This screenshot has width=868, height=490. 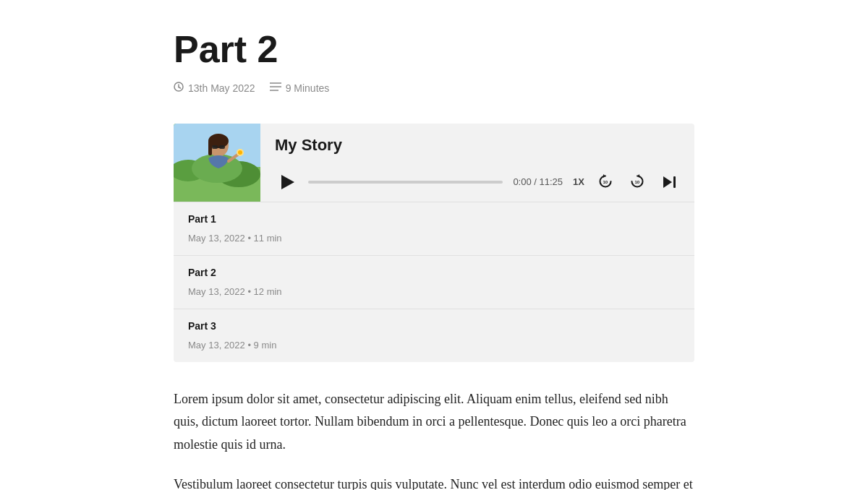 What do you see at coordinates (434, 335) in the screenshot?
I see `episode-item-3: Part 3 May 13, 2022 • 9 min` at bounding box center [434, 335].